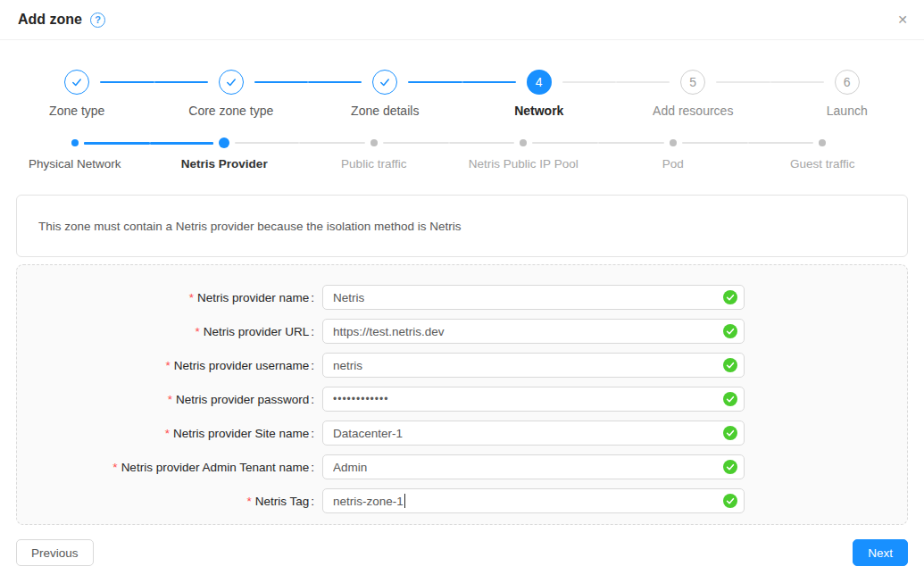 The height and width of the screenshot is (583, 924). What do you see at coordinates (232, 111) in the screenshot?
I see `step-label: Core zone type` at bounding box center [232, 111].